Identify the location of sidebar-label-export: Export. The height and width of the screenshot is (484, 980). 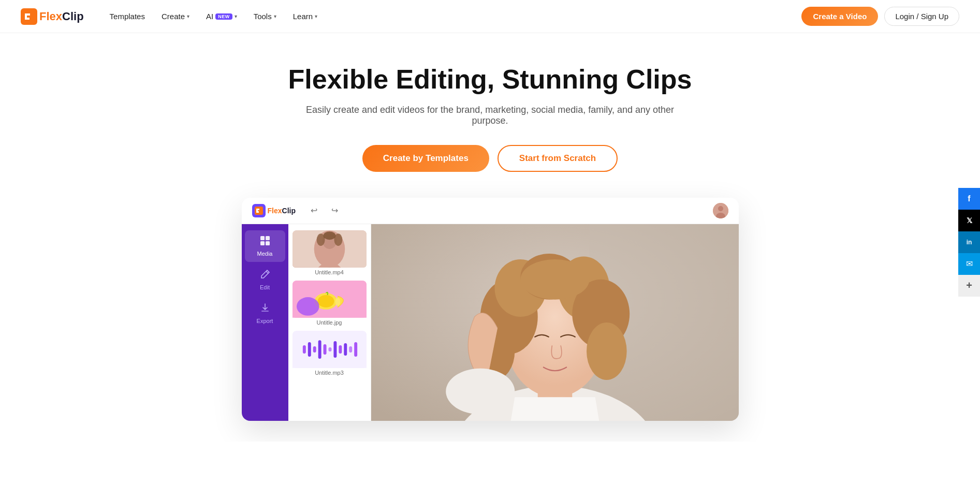
(265, 321).